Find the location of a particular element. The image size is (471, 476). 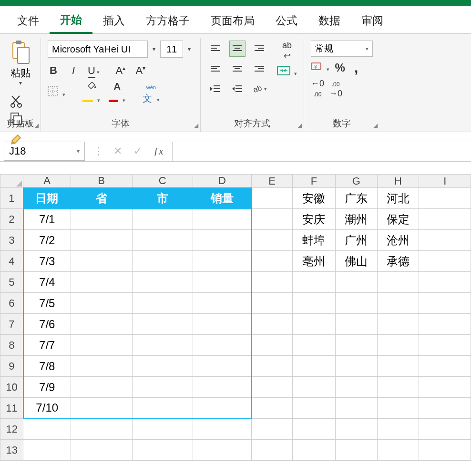

col-header: A is located at coordinates (47, 181).